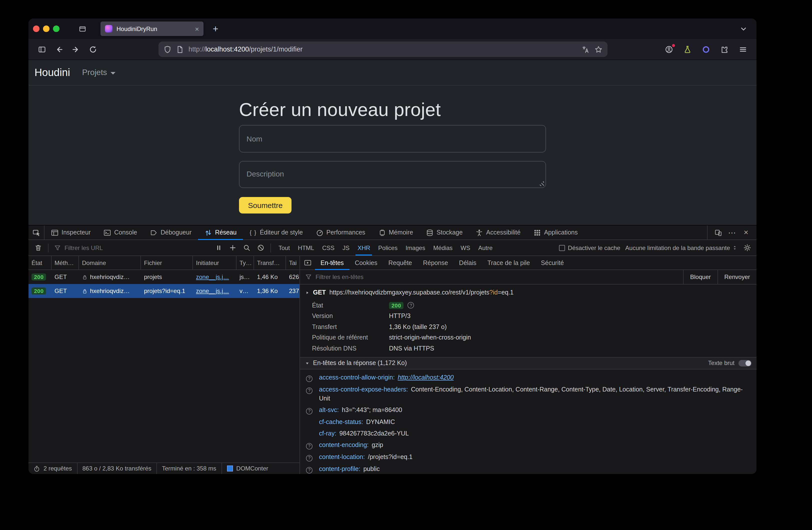 This screenshot has height=530, width=812. I want to click on devtools-tab-reseau: Réseau, so click(220, 233).